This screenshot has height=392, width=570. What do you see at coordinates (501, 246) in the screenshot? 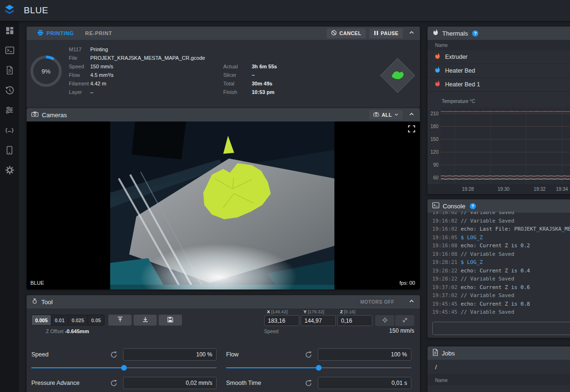
I see `console-line: 19:16:08echo: Current Z is 0.2` at bounding box center [501, 246].